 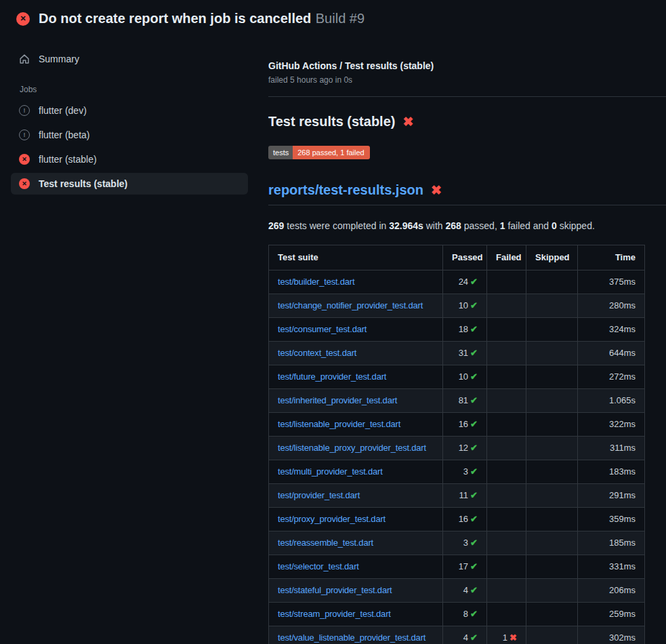 I want to click on jobs-list: ! flutter (dev) ! flutter (beta) ✕ flutt…, so click(x=129, y=147).